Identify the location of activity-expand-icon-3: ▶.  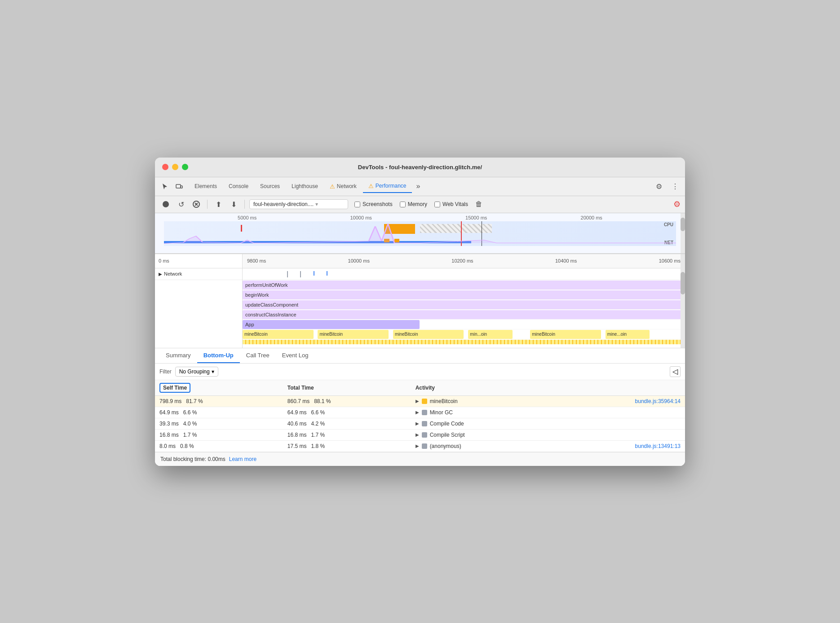
(417, 424).